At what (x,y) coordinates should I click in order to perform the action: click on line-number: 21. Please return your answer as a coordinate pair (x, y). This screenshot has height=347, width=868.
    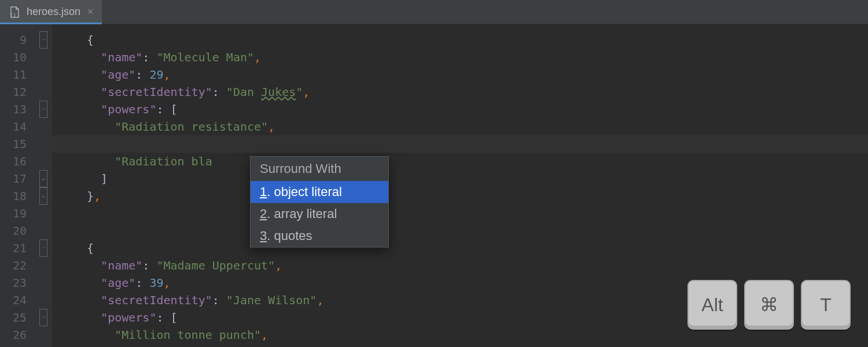
    Looking at the image, I should click on (17, 248).